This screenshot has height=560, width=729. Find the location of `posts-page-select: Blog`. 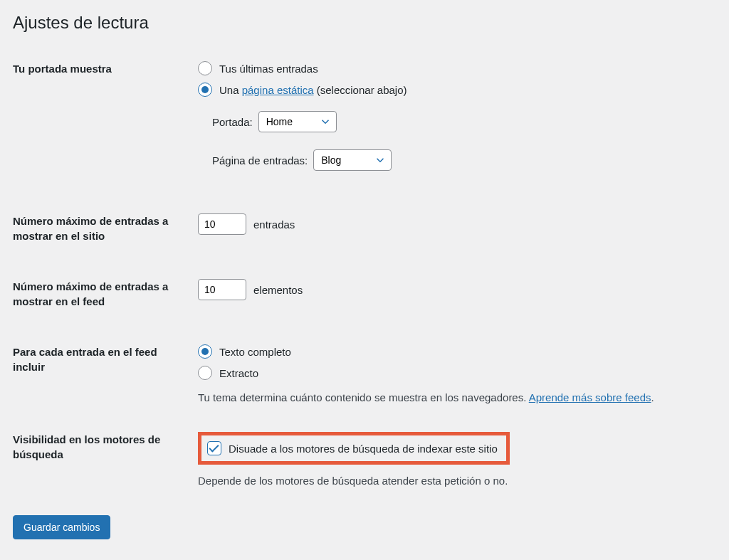

posts-page-select: Blog is located at coordinates (352, 160).